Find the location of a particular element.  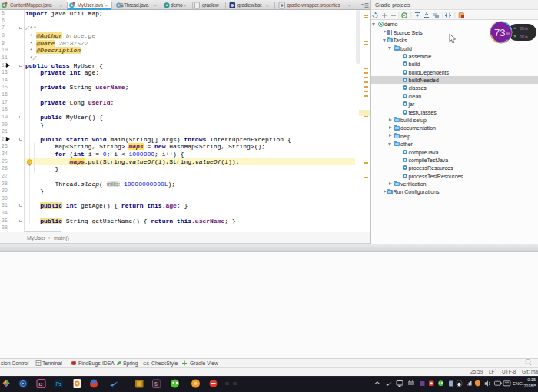

svg-text: Ps is located at coordinates (59, 384).